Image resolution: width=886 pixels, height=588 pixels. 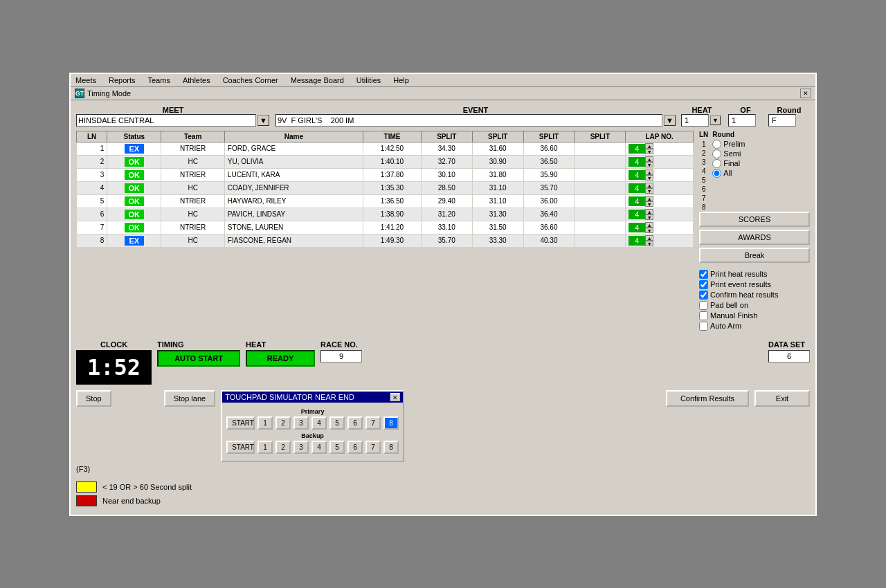 I want to click on tp-backup-3: 3, so click(x=301, y=447).